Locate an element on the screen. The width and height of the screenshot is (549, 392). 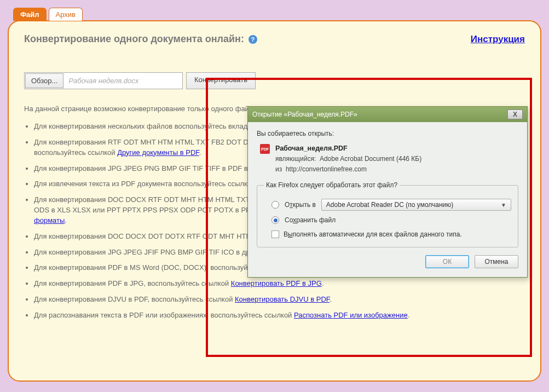
tab-archive: Архив is located at coordinates (66, 14).